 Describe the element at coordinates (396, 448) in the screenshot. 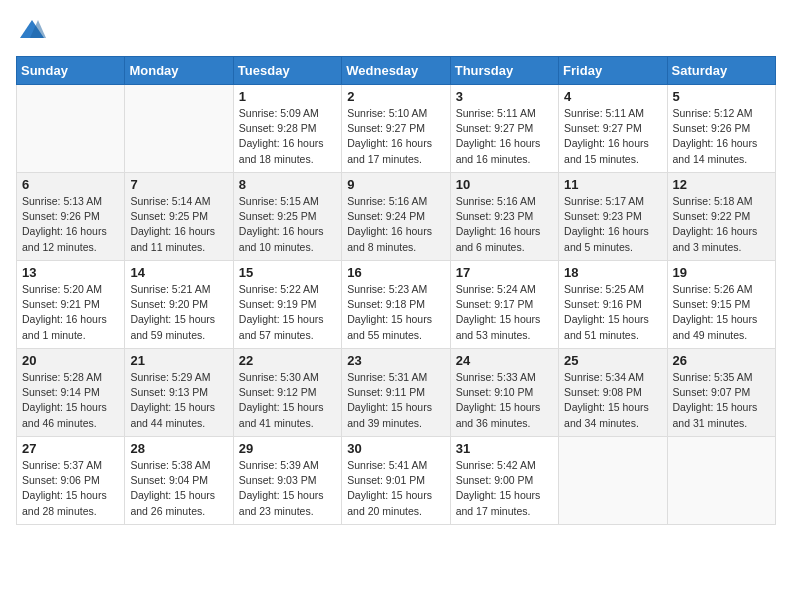

I see `day-number: 30` at that location.